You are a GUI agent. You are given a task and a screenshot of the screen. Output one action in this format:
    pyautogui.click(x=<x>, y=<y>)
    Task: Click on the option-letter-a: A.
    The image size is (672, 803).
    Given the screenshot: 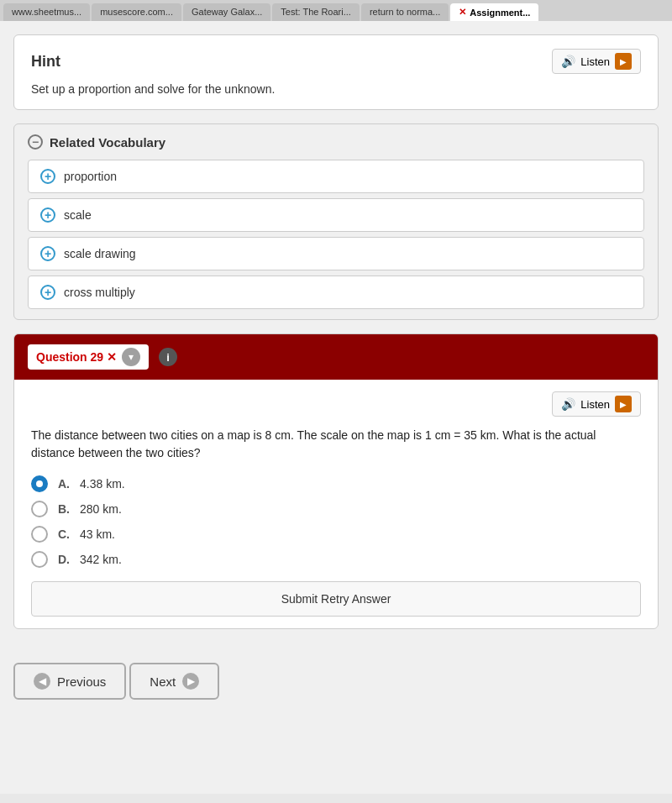 What is the action you would take?
    pyautogui.click(x=64, y=484)
    